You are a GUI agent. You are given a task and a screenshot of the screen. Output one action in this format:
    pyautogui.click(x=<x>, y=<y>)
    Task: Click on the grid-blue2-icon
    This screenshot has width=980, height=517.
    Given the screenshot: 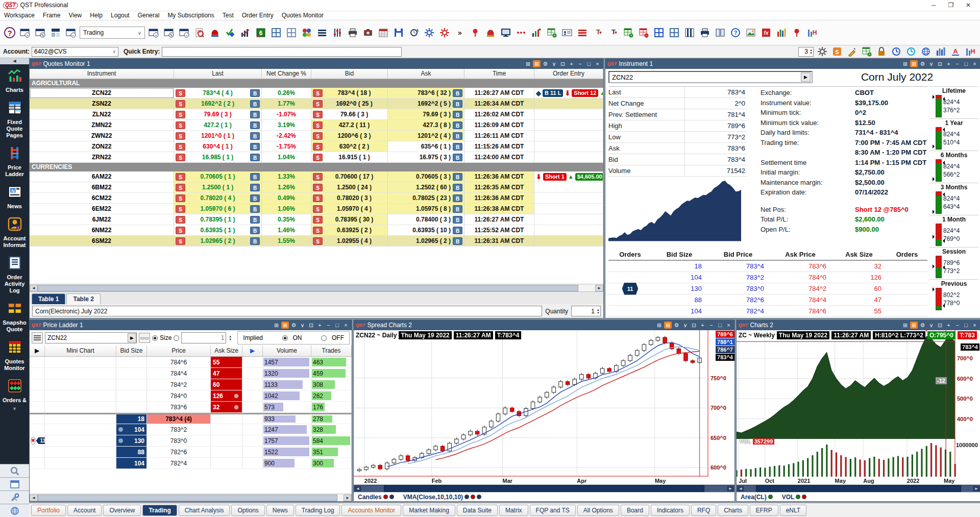 What is the action you would take?
    pyautogui.click(x=674, y=33)
    